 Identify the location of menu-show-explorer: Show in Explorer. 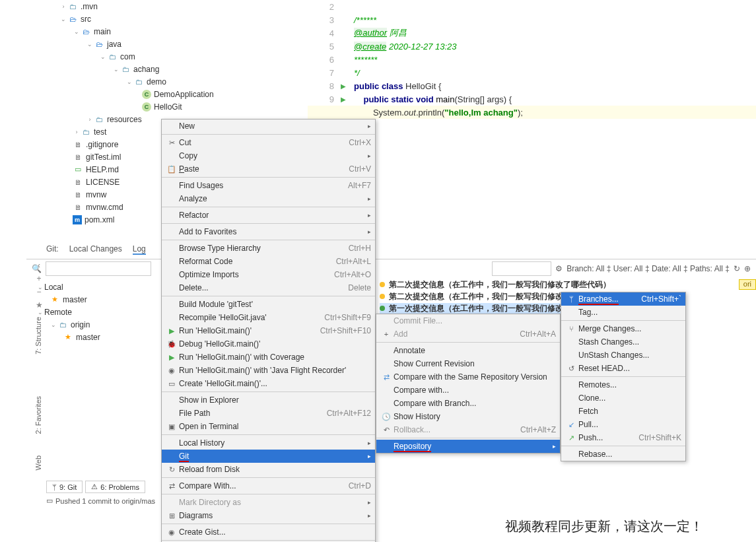
(268, 400).